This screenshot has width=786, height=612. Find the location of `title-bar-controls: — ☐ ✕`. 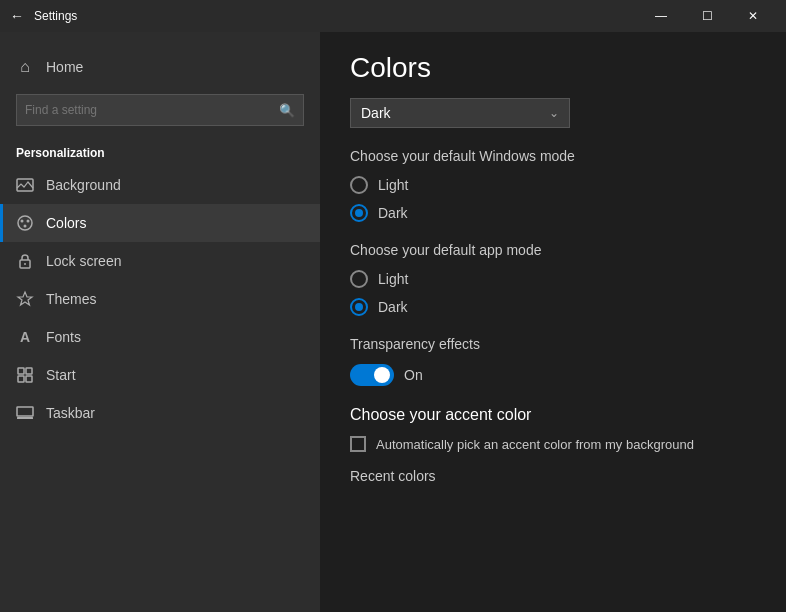

title-bar-controls: — ☐ ✕ is located at coordinates (707, 16).